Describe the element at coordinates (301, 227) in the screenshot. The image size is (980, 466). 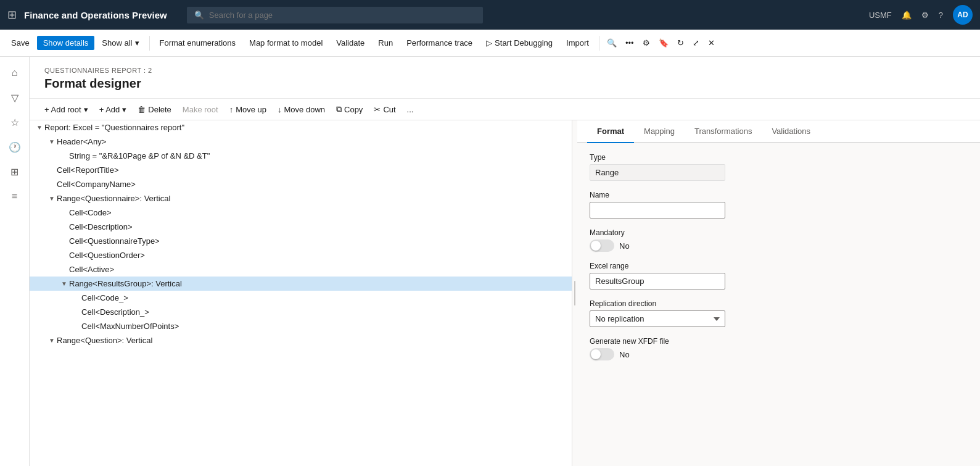
I see `tree-node: Cell<Description>` at that location.